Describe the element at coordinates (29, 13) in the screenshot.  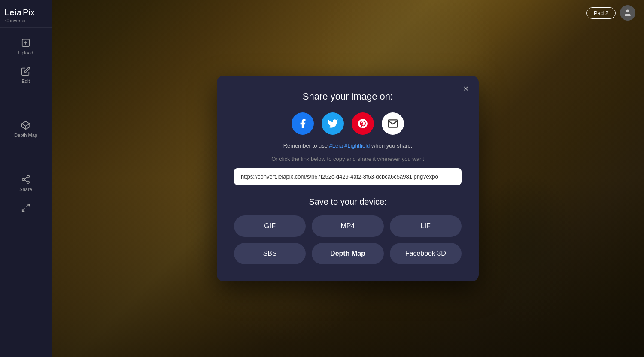
I see `logo-pix: Pix` at that location.